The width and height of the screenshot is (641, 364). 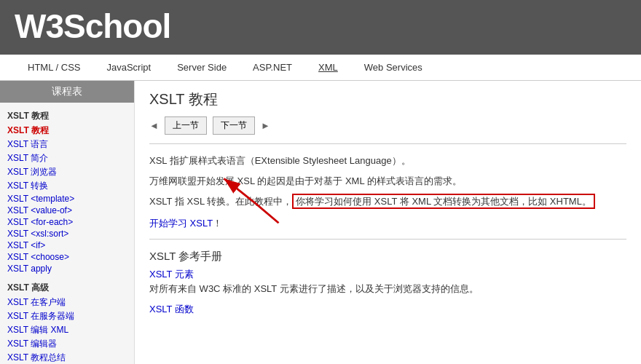 I want to click on sidebar-link-xslt-if: XSLT <if>, so click(x=67, y=245).